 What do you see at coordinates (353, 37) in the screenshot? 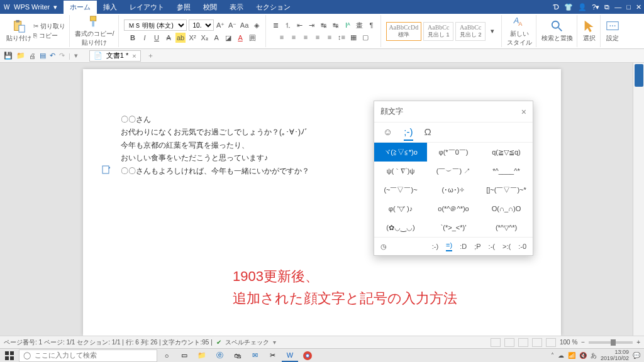
I see `para-shading-icon: ▦` at bounding box center [353, 37].